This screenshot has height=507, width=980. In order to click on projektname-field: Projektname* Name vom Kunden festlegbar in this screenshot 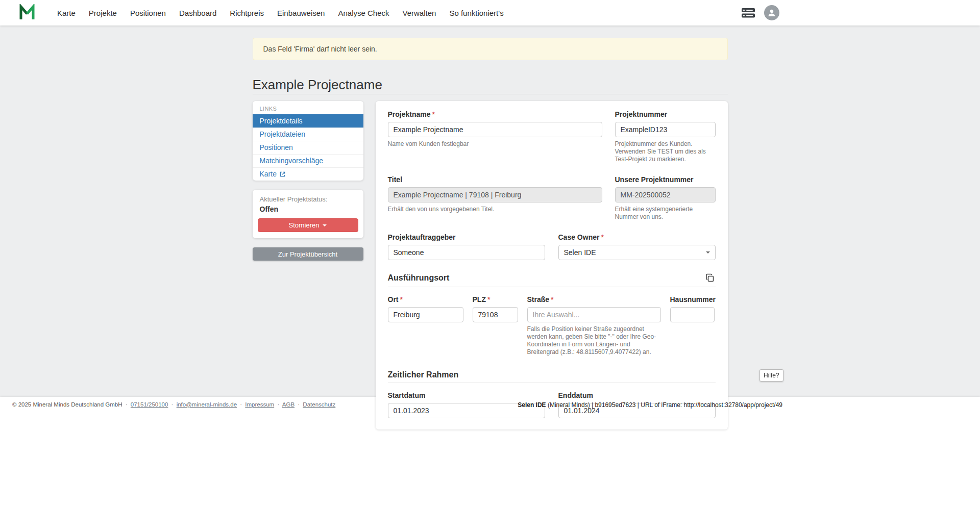, I will do `click(495, 137)`.